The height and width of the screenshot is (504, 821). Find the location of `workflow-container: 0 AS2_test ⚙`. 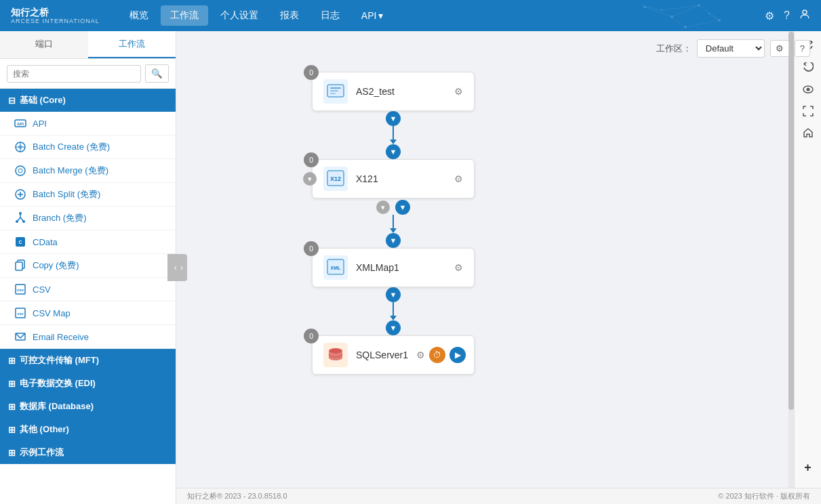

workflow-container: 0 AS2_test ⚙ is located at coordinates (393, 224).